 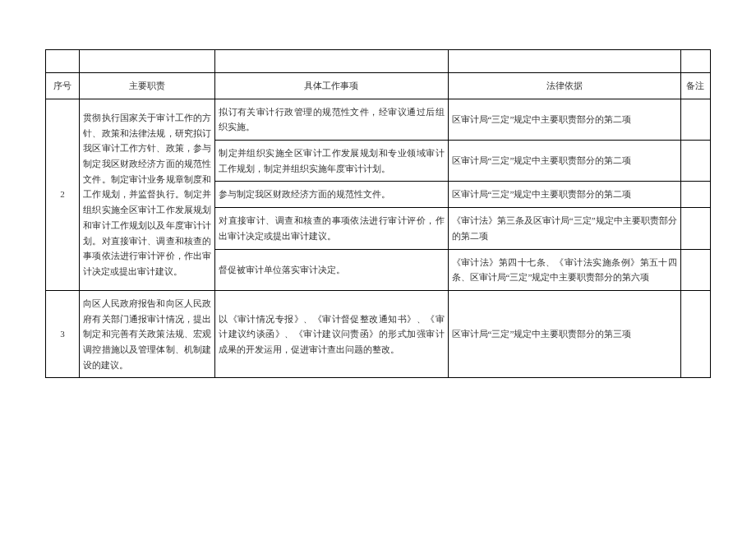 What do you see at coordinates (564, 334) in the screenshot?
I see `cell-law: 区审计局“三定”规定中主要职责部分的第三项` at bounding box center [564, 334].